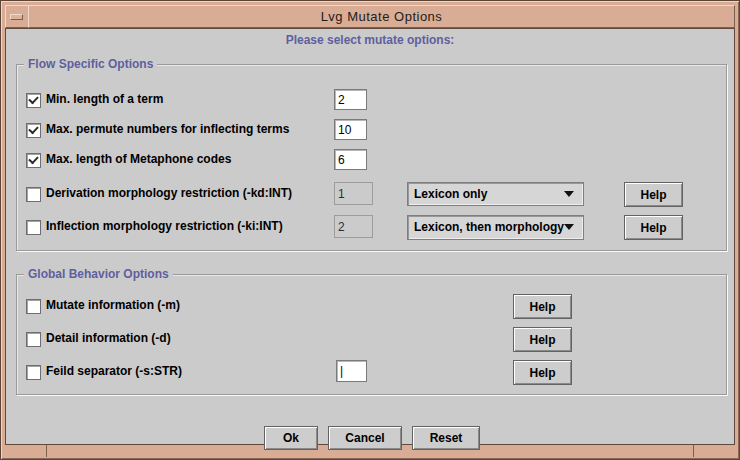 This screenshot has height=460, width=740. What do you see at coordinates (108, 338) in the screenshot?
I see `checkbox-label: Detail information (-d)` at bounding box center [108, 338].